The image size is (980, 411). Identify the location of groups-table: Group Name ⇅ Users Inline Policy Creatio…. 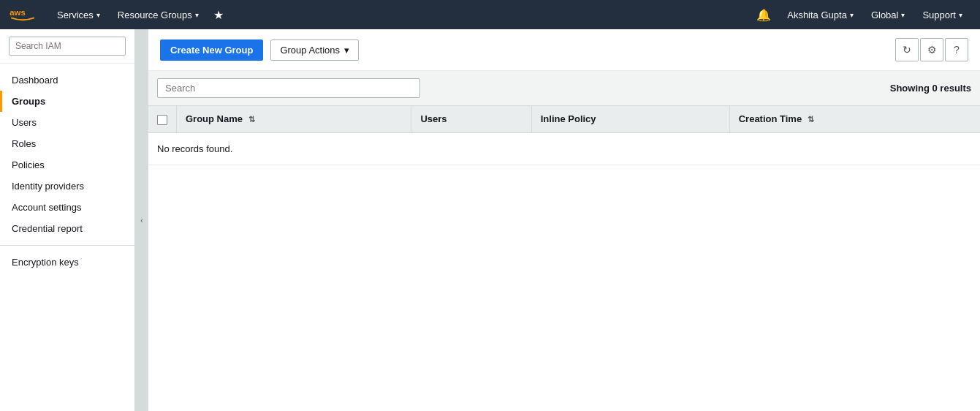
(564, 136).